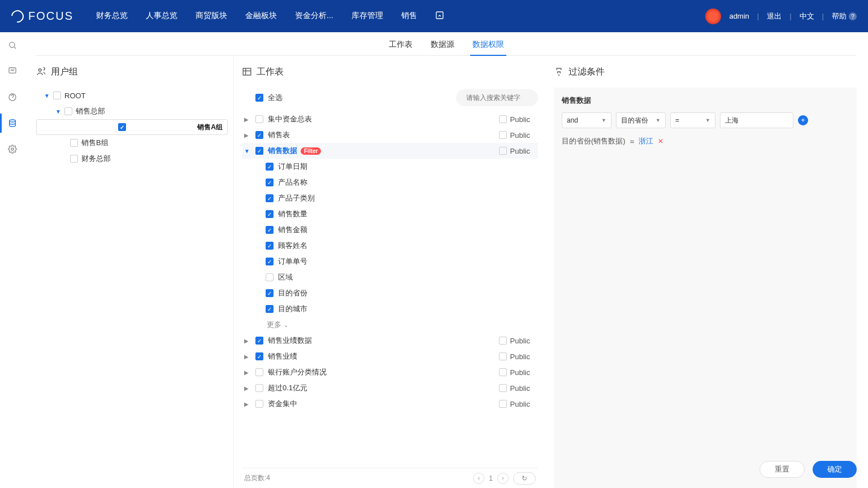 This screenshot has height=488, width=868. What do you see at coordinates (132, 95) in the screenshot?
I see `tree-row: ▼ROOT` at bounding box center [132, 95].